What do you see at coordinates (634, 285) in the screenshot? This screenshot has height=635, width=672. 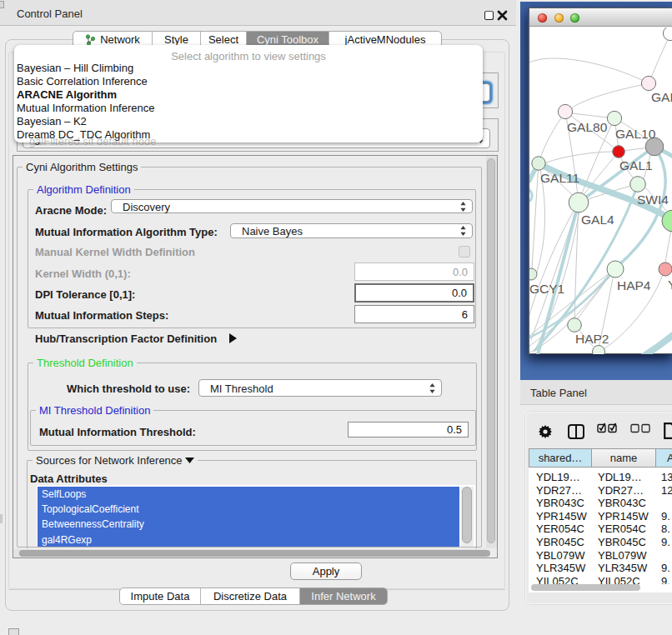 I see `svg-text: HAP4` at bounding box center [634, 285].